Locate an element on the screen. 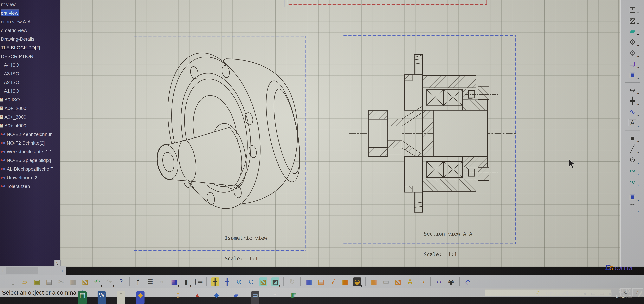 The width and height of the screenshot is (644, 304). tree-item-ont-view: ont view is located at coordinates (30, 13).